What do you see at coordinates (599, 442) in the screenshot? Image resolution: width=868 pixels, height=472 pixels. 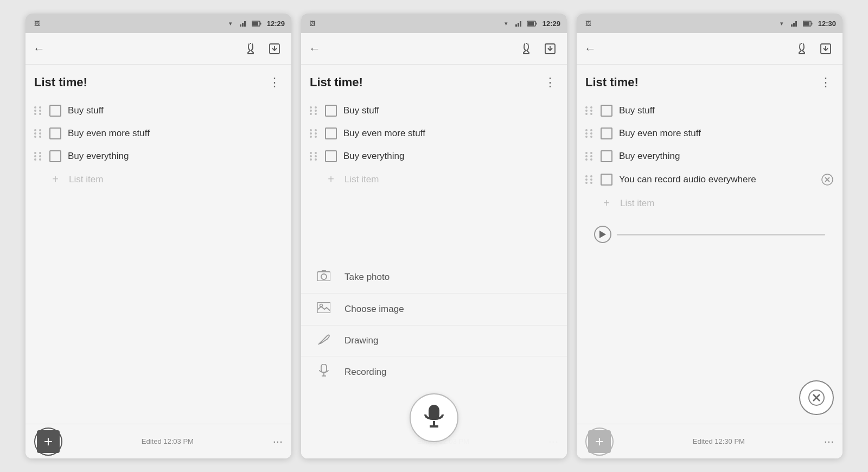 I see `add-note-icon-3: +` at bounding box center [599, 442].